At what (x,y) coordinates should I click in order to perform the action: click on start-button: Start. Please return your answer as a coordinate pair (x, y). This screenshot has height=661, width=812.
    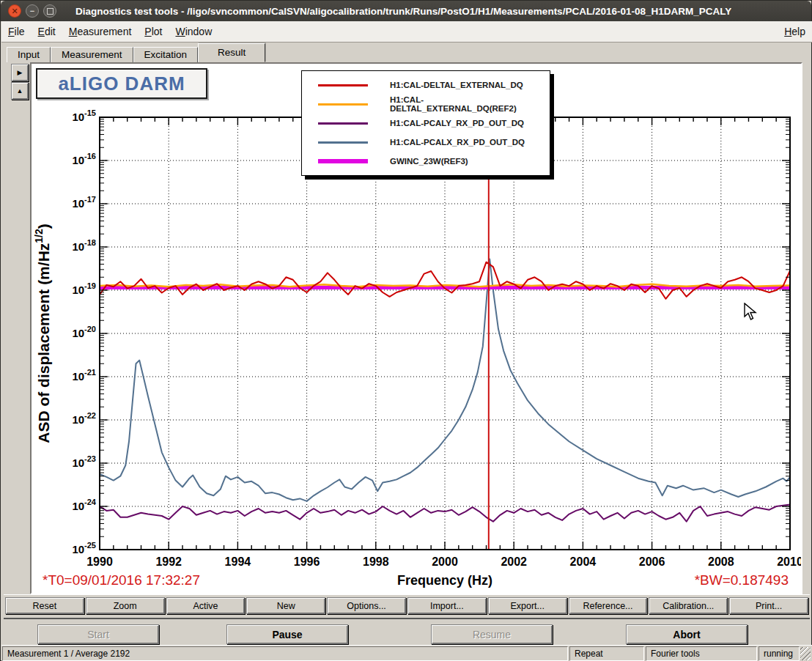
    Looking at the image, I should click on (98, 635).